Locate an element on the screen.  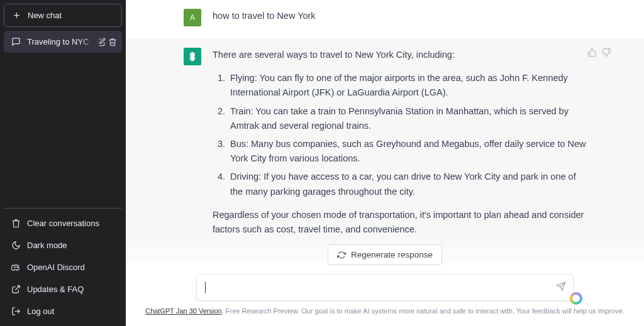
logout-label: Log out is located at coordinates (40, 312).